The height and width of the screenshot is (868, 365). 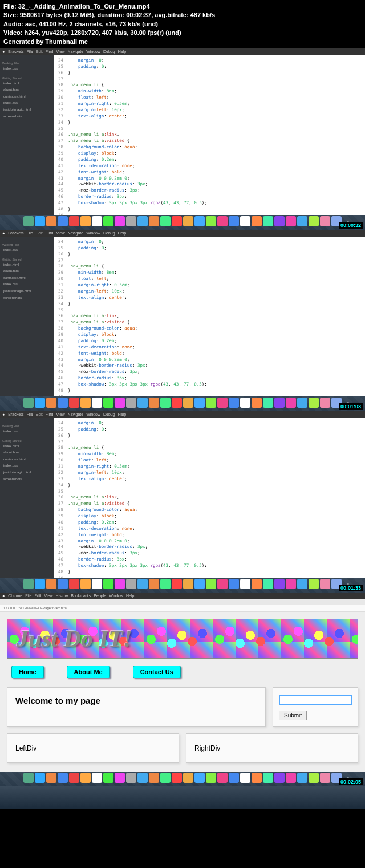 What do you see at coordinates (157, 672) in the screenshot?
I see `nav-contact-button: Contact Us` at bounding box center [157, 672].